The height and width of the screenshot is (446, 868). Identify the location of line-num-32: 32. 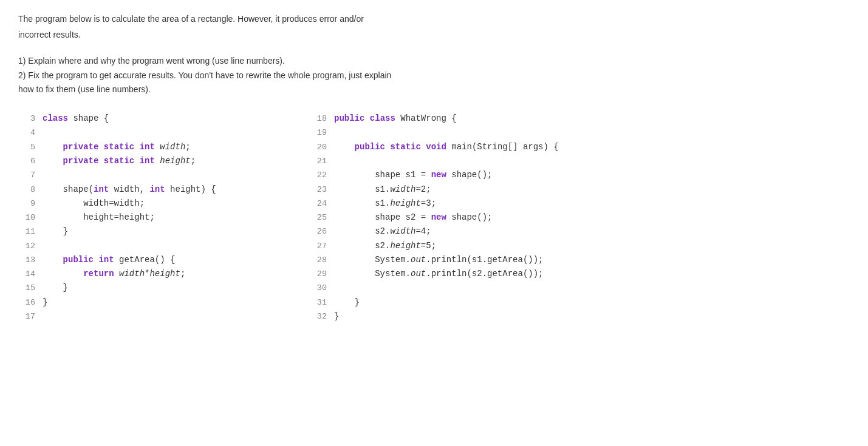
(318, 317).